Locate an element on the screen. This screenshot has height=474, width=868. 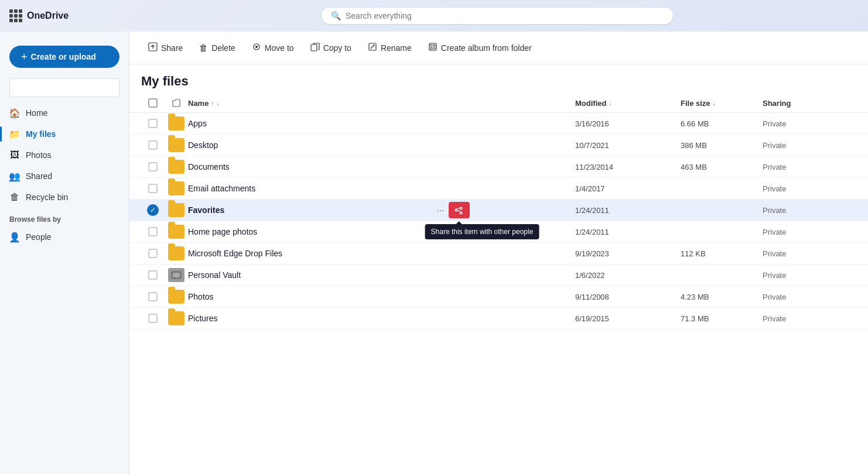
sidebar-item-home: 🏠 Home is located at coordinates (64, 113).